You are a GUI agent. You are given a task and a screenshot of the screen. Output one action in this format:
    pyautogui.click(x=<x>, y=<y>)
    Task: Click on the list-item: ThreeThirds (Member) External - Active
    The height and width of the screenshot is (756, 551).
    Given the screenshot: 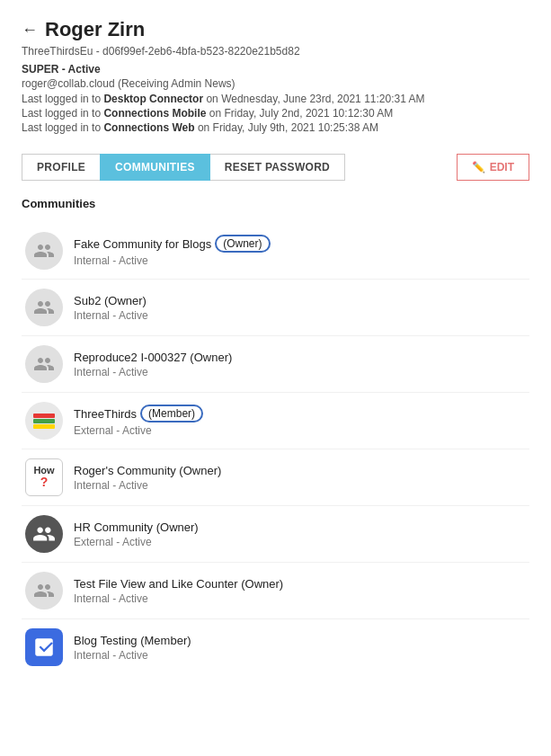 What is the action you would take?
    pyautogui.click(x=275, y=421)
    